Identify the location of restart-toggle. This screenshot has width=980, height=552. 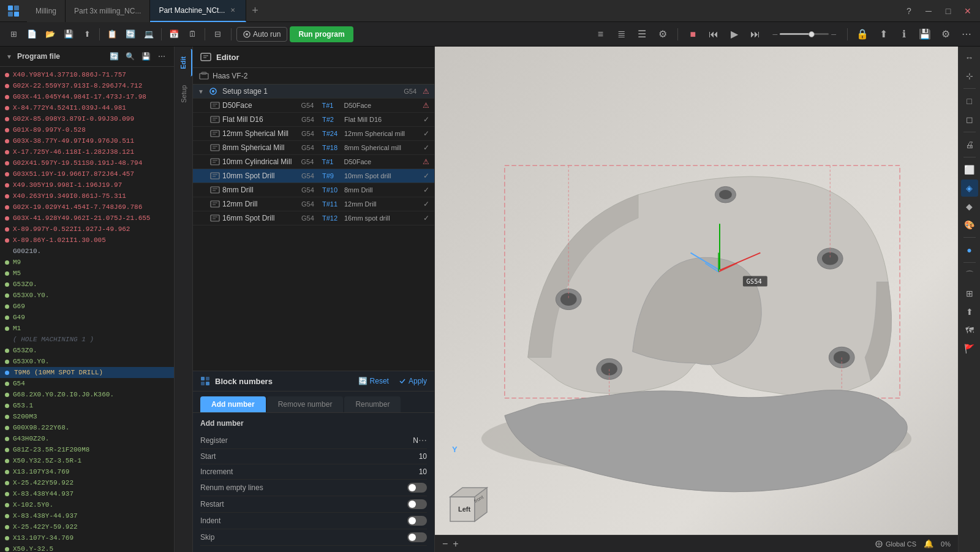
(417, 504).